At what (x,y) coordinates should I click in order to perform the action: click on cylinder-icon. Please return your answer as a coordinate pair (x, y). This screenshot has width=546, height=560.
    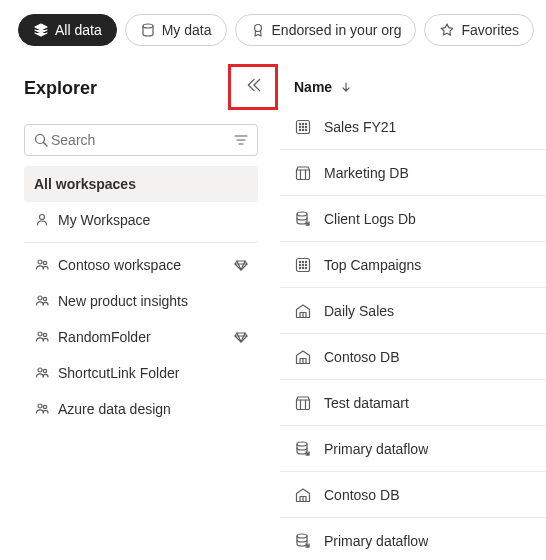
    Looking at the image, I should click on (148, 30).